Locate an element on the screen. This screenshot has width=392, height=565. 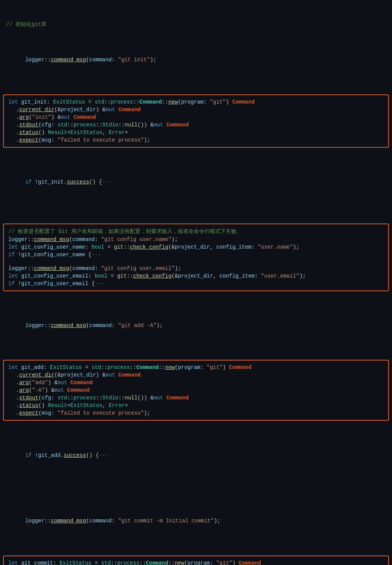
config-comment: // 检查是否配置了 Git 用户名和邮箱，如果没有配置，则要求输入，或者在命令… is located at coordinates (196, 231).